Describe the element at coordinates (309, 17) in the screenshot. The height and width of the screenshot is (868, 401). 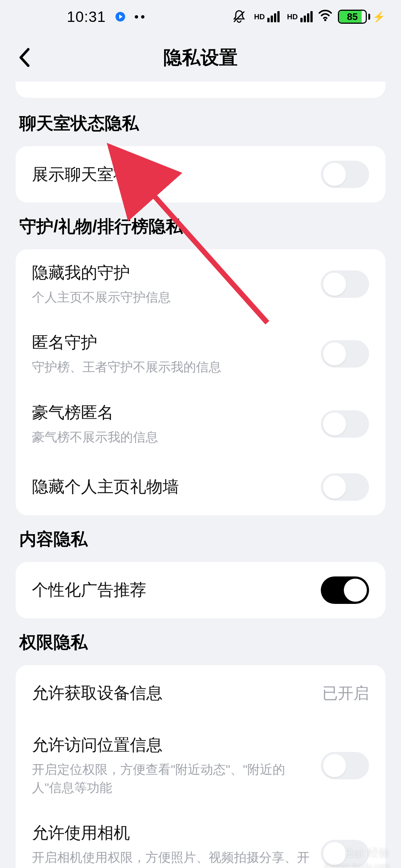
I see `status-right: HD HD 85 ⚡` at that location.